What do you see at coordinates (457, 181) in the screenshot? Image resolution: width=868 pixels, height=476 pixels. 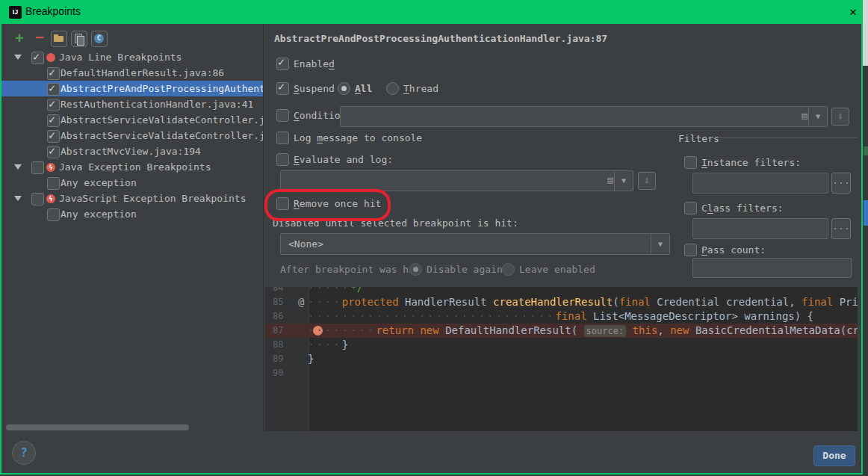 I see `evaluate-input: ▤ ▼` at bounding box center [457, 181].